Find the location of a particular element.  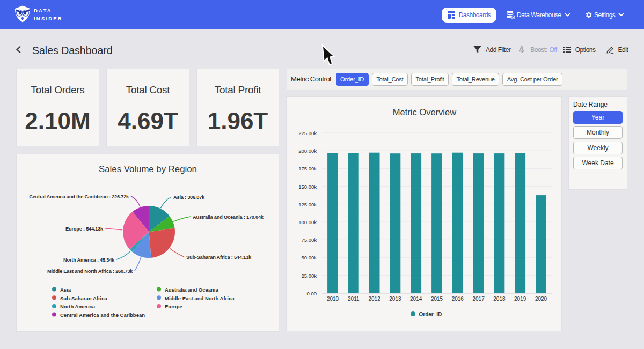

svg-text: 200.00k is located at coordinates (308, 151).